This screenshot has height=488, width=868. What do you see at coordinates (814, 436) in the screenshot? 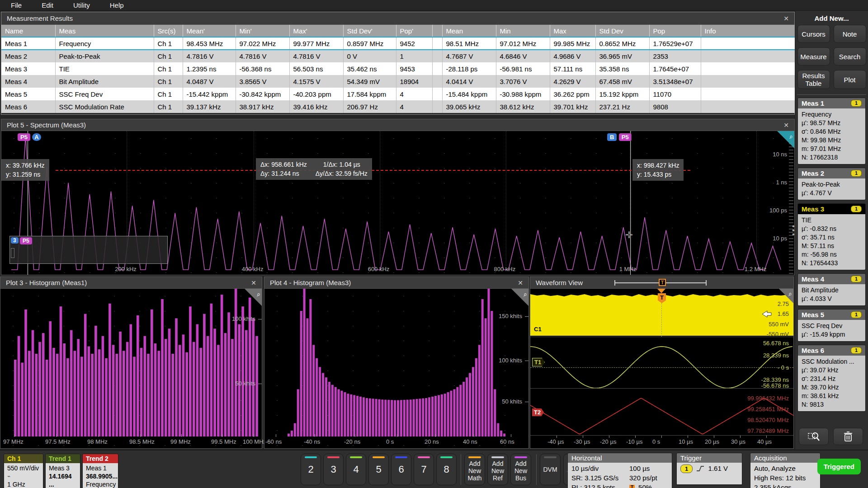
I see `zoom-search-button` at bounding box center [814, 436].